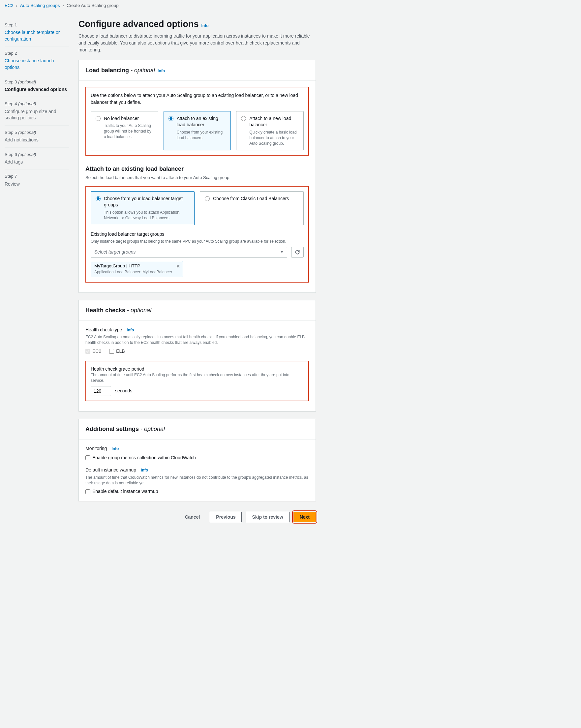 The height and width of the screenshot is (728, 581). I want to click on page-description: Choose a load balancer to distribute inc…, so click(197, 43).